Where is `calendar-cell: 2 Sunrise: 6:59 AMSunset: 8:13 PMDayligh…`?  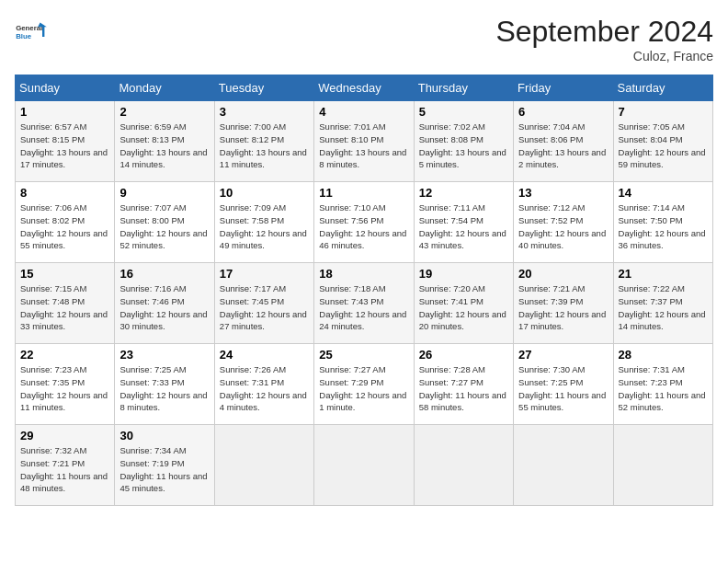 calendar-cell: 2 Sunrise: 6:59 AMSunset: 8:13 PMDayligh… is located at coordinates (165, 142).